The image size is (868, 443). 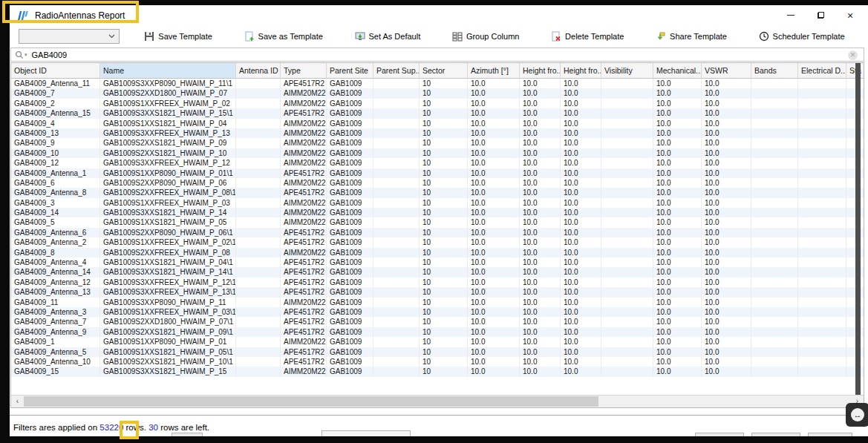 I want to click on column-header: Azimuth [°], so click(x=494, y=71).